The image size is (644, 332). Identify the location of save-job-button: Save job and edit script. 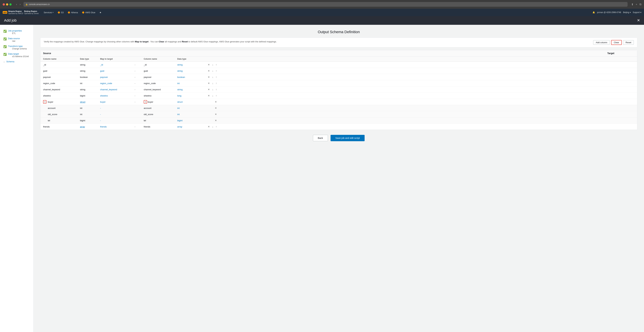
(348, 138).